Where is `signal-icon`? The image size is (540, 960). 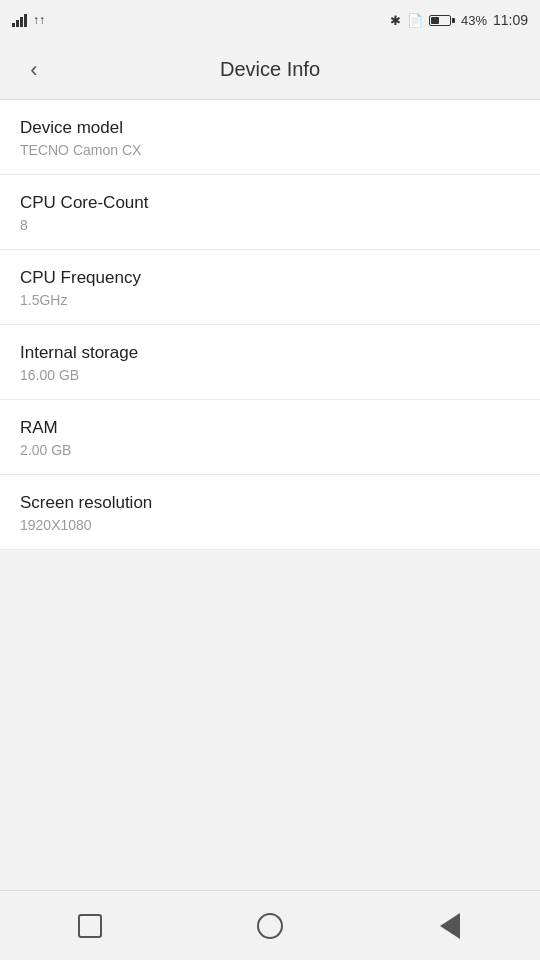
signal-icon is located at coordinates (20, 20).